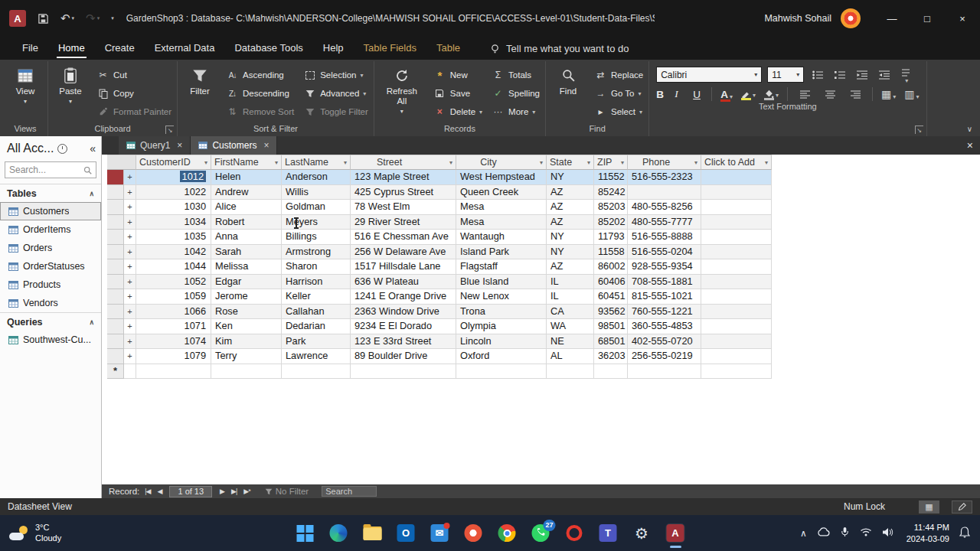  I want to click on column-header-city: City▾, so click(501, 162).